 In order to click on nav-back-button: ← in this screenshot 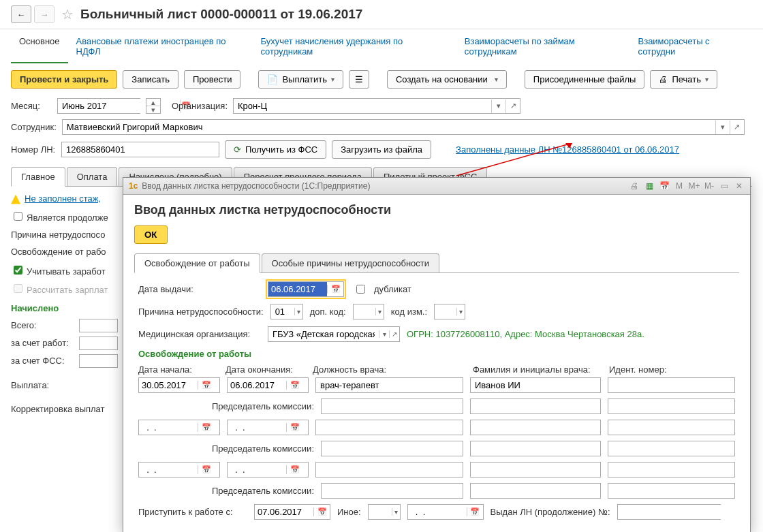, I will do `click(21, 14)`.